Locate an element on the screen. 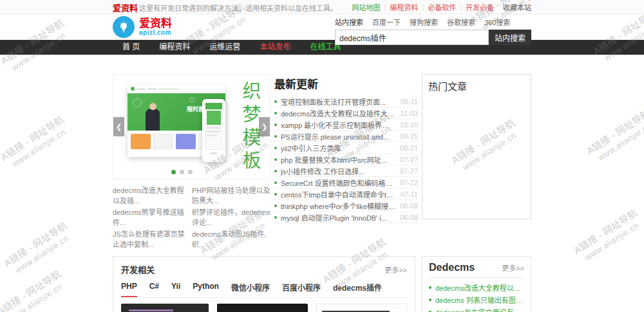  link-dev-essentials: 开发必备 is located at coordinates (480, 7).